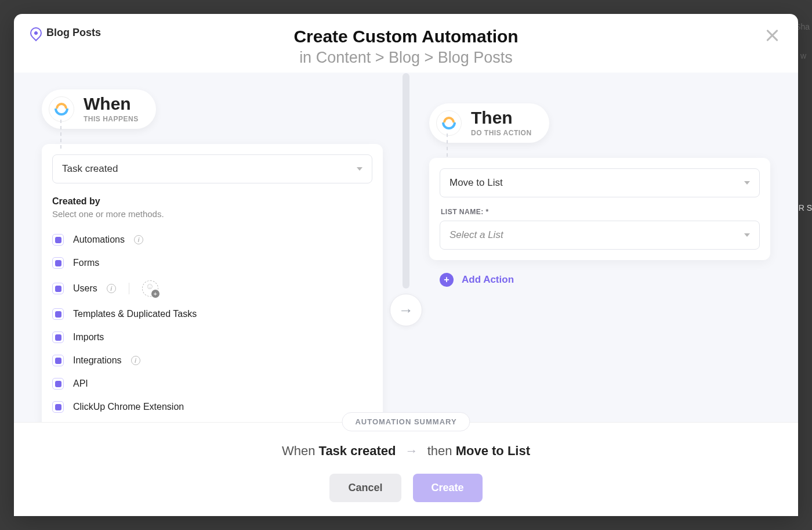  I want to click on trigger-dropdown: Task created, so click(212, 169).